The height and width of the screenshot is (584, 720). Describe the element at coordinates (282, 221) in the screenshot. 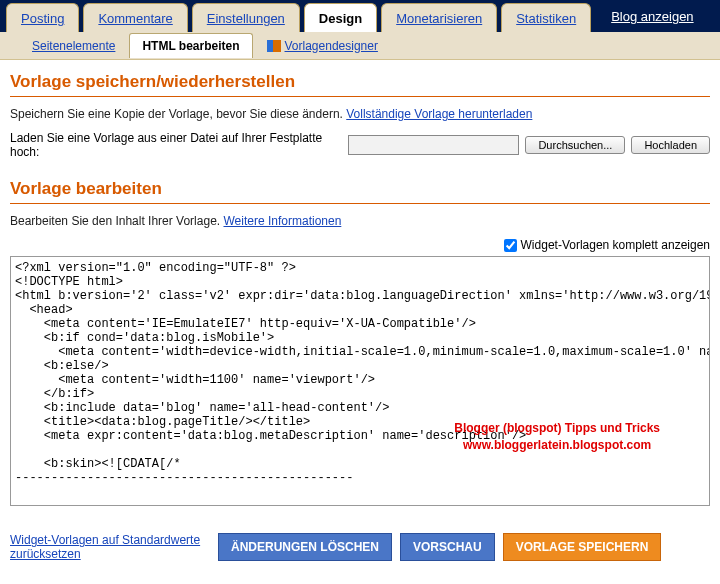

I see `more-info-link: Weitere Informationen` at that location.